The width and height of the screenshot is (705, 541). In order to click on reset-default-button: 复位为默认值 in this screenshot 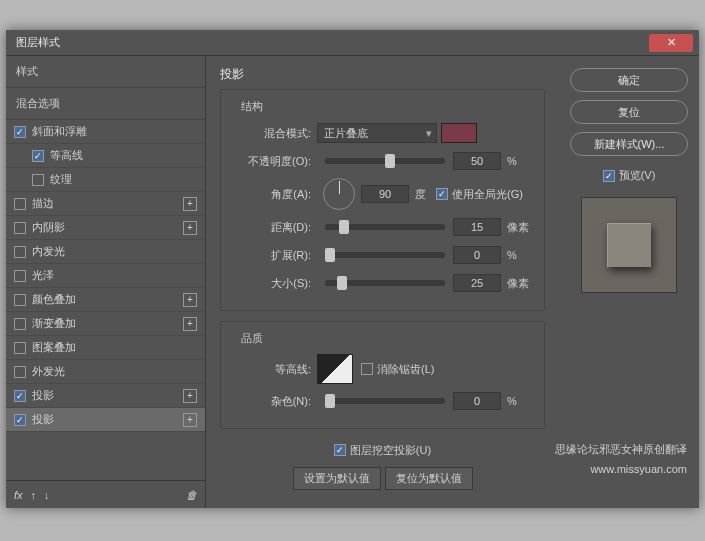, I will do `click(429, 478)`.